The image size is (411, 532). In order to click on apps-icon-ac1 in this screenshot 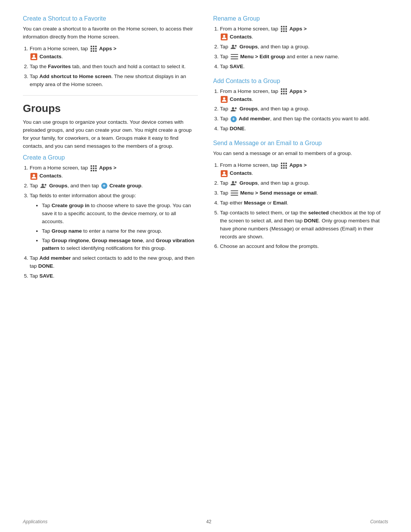, I will do `click(284, 91)`.